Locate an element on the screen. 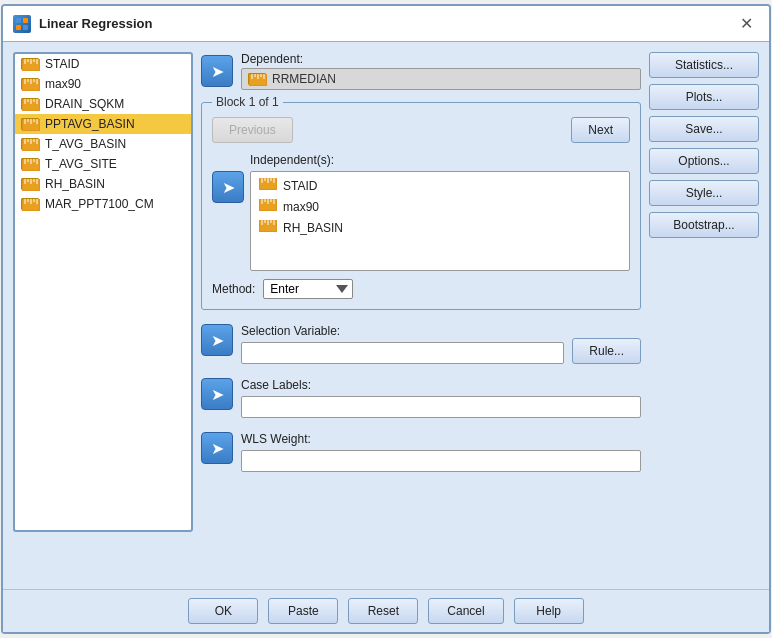 This screenshot has height=638, width=772. independents-section: ➤ Independent(s): STAIDmax90RH_BASIN is located at coordinates (421, 212).